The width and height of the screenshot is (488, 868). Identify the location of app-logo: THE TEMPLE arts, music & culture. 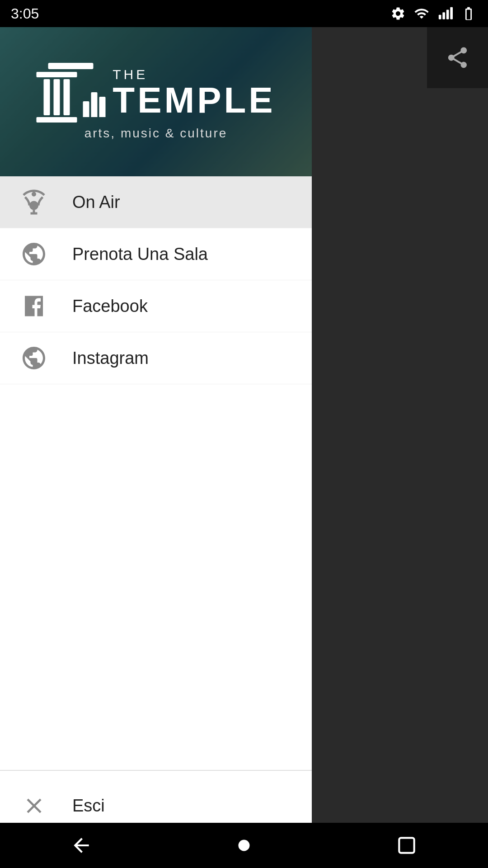
(156, 102).